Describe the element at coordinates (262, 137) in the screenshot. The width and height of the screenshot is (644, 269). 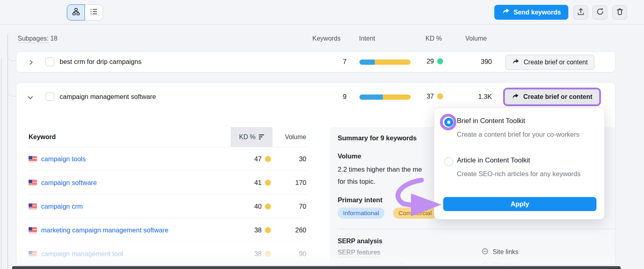
I see `sort-descending-icon` at that location.